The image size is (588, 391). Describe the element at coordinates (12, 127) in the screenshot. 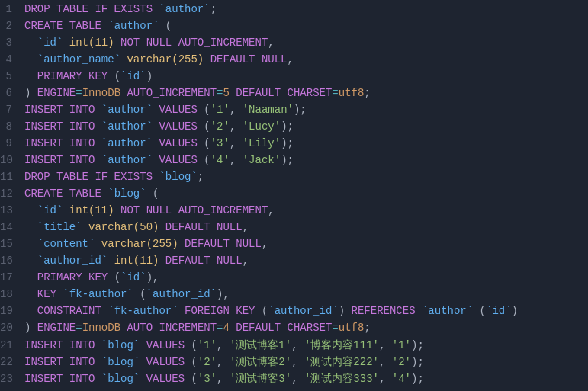

I see `line-number: 8` at that location.